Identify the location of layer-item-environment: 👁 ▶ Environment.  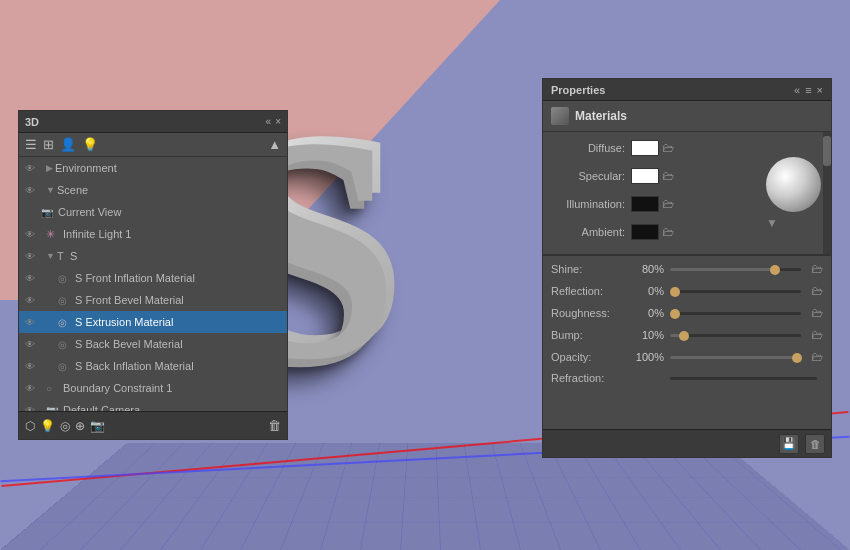
(153, 168).